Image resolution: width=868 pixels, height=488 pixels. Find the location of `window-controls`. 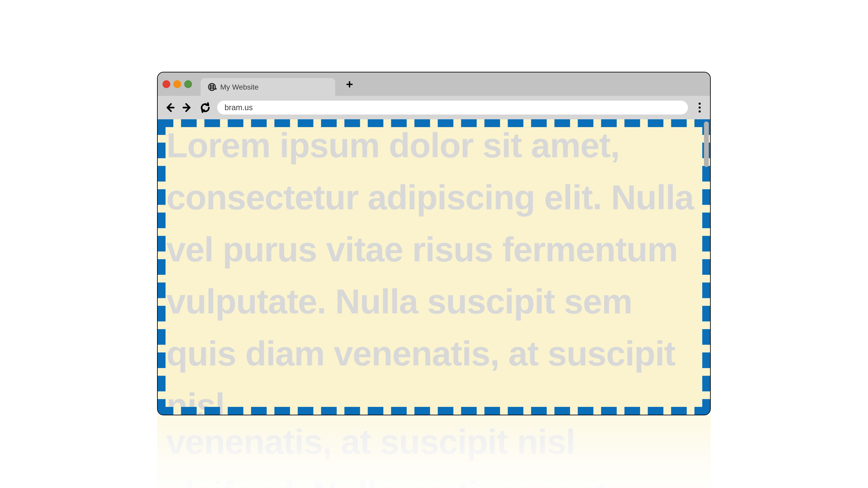

window-controls is located at coordinates (177, 84).